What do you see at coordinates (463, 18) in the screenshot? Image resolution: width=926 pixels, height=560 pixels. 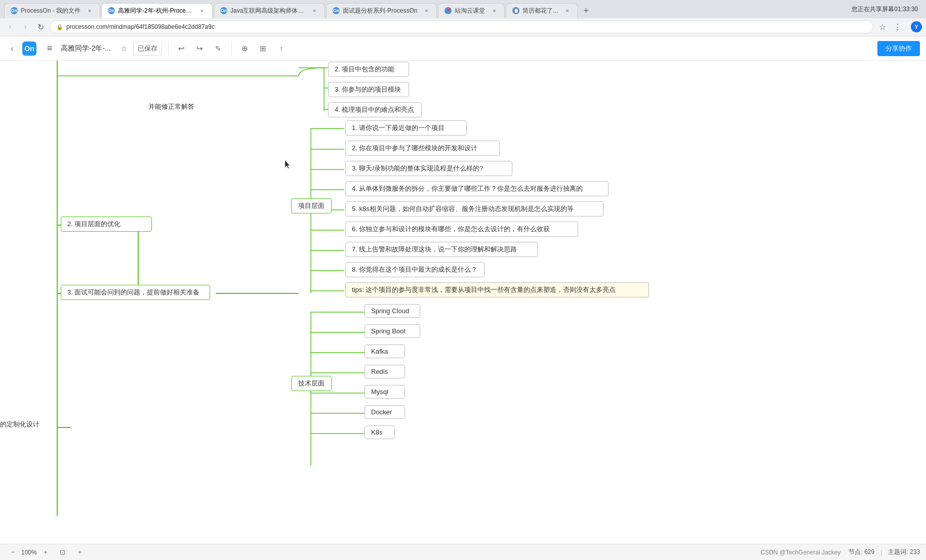 I see `browser-chrome: On ProcessOn - 我的文件 × On 高雅同学-2年-杭州-Proc…` at bounding box center [463, 18].